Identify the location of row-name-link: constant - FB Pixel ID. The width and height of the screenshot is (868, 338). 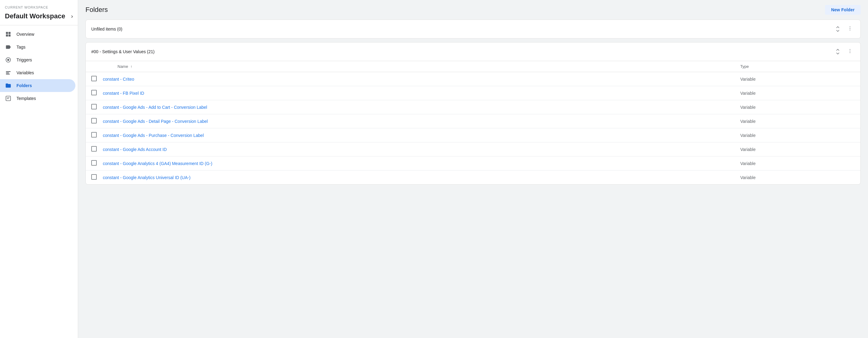
(123, 93).